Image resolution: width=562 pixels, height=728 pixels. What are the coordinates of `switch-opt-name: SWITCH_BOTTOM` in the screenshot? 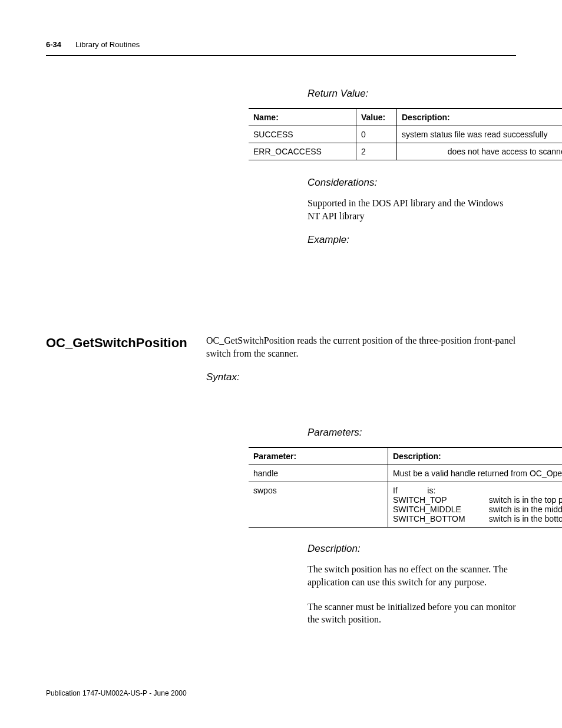 It's located at (429, 519).